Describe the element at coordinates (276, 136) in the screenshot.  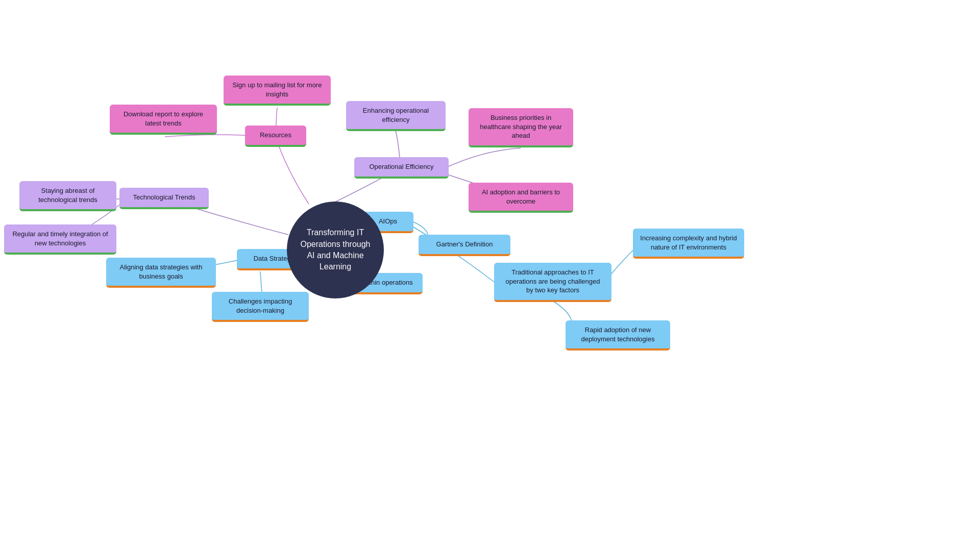
I see `node-resources: Resources` at that location.